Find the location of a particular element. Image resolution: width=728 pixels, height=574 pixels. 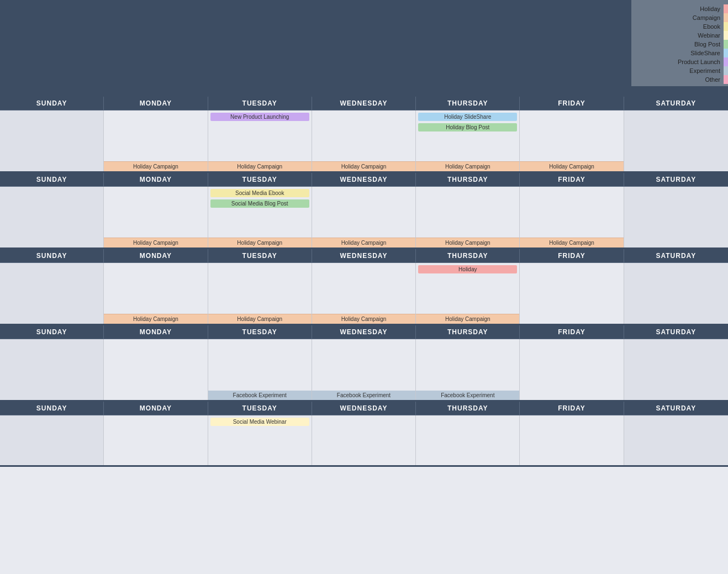

monday-header: MONDAY is located at coordinates (156, 103).